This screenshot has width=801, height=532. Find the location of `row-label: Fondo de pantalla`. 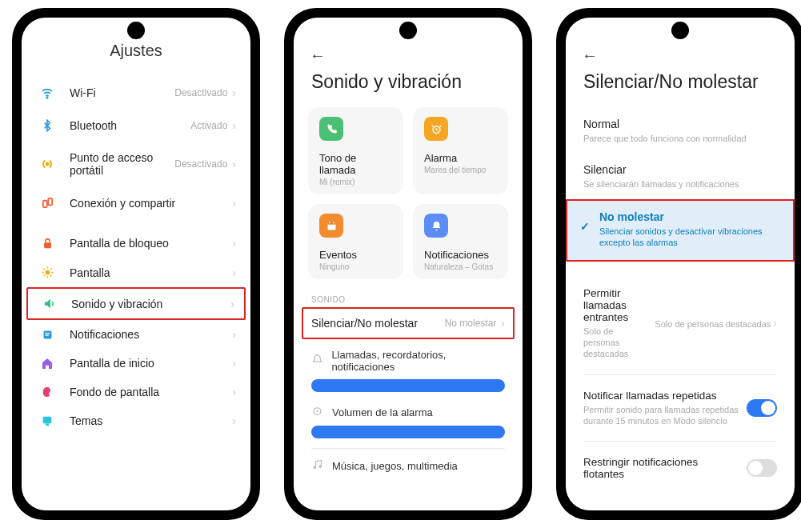

row-label: Fondo de pantalla is located at coordinates (150, 392).